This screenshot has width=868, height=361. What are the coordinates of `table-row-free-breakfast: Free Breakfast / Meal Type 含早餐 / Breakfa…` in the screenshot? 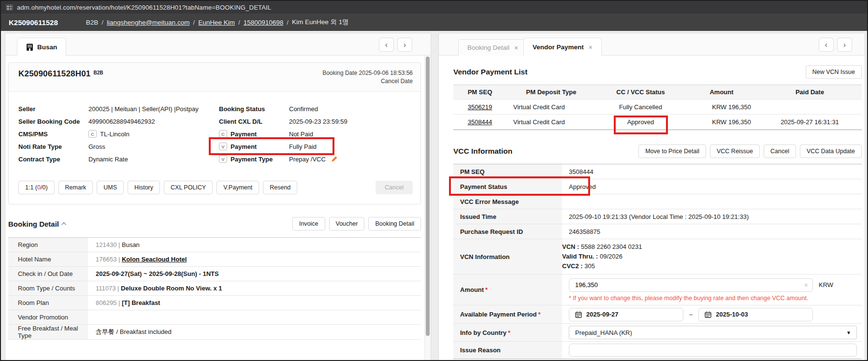 It's located at (215, 332).